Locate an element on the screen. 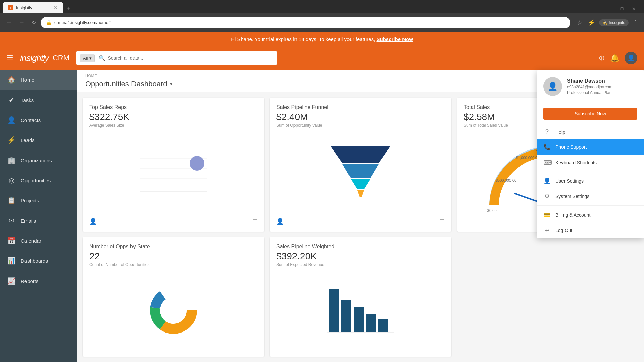 The image size is (644, 362). sidebar-item-reports-label: Reports is located at coordinates (30, 281).